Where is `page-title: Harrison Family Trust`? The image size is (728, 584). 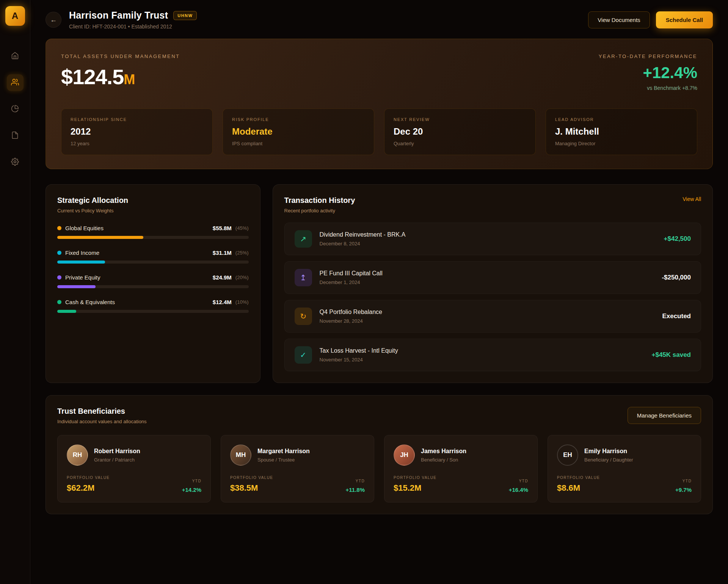
page-title: Harrison Family Trust is located at coordinates (118, 15).